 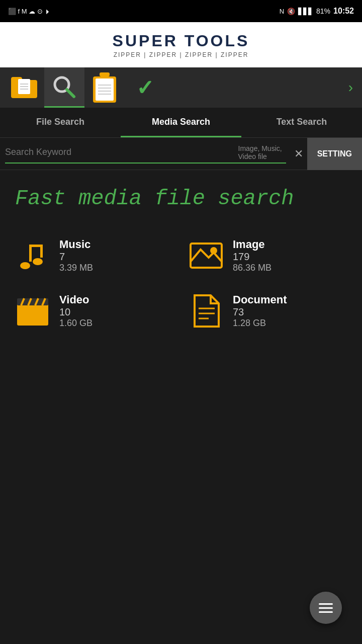 I want to click on toolbar-folder-button, so click(x=24, y=88).